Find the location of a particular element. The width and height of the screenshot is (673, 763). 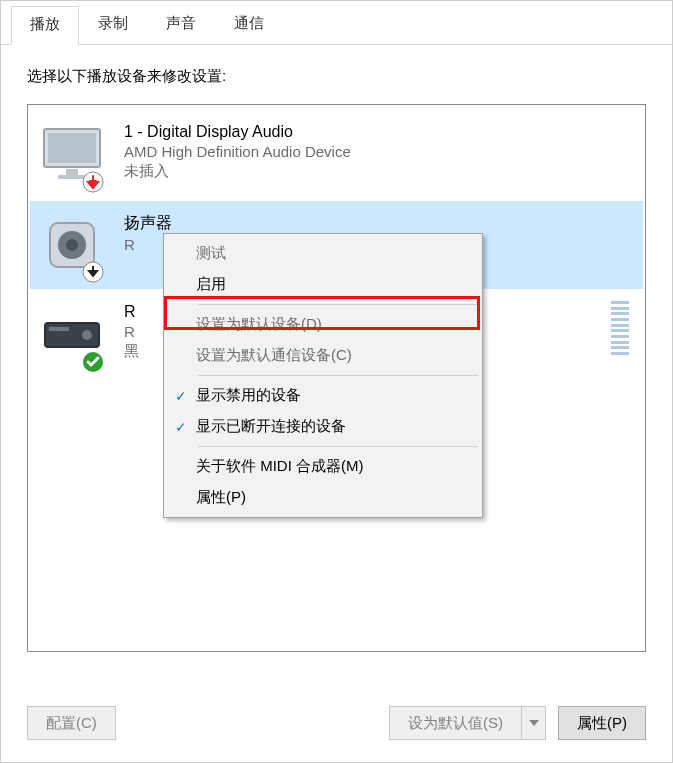

device-row: 1 - Digital Display Audio AMD High Defin… is located at coordinates (336, 155).